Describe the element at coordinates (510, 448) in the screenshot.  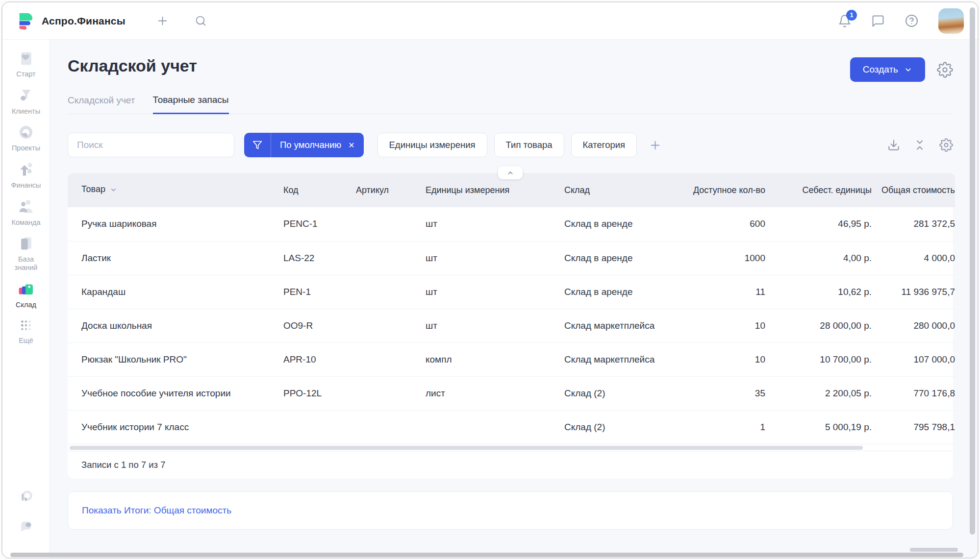
I see `table-hscroll-track` at that location.